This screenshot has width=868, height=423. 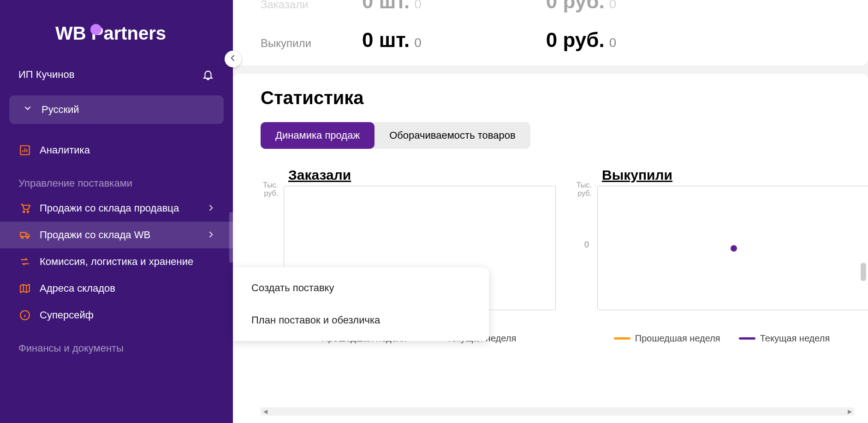 What do you see at coordinates (231, 237) in the screenshot?
I see `sidebar-scrollbar` at bounding box center [231, 237].